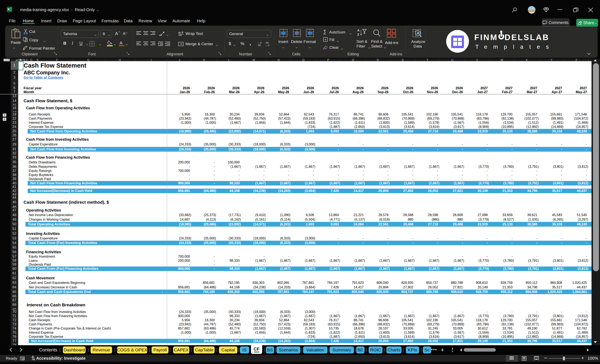  What do you see at coordinates (260, 43) in the screenshot?
I see `svg-text: ←.0` at bounding box center [260, 43].